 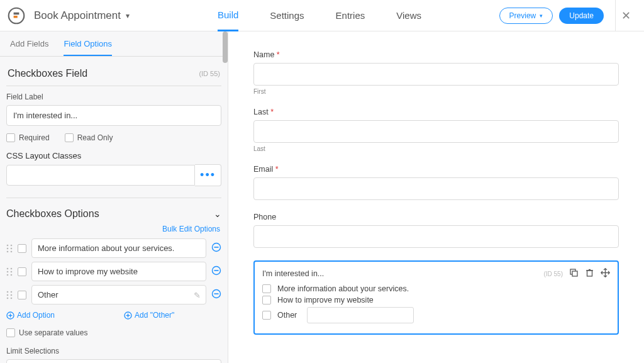 What do you see at coordinates (287, 16) in the screenshot?
I see `tab-settings: Settings` at bounding box center [287, 16].